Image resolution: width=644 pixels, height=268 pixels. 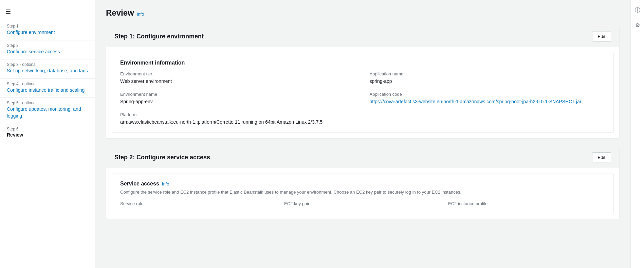 What do you see at coordinates (238, 115) in the screenshot?
I see `platform-label: Platform` at bounding box center [238, 115].